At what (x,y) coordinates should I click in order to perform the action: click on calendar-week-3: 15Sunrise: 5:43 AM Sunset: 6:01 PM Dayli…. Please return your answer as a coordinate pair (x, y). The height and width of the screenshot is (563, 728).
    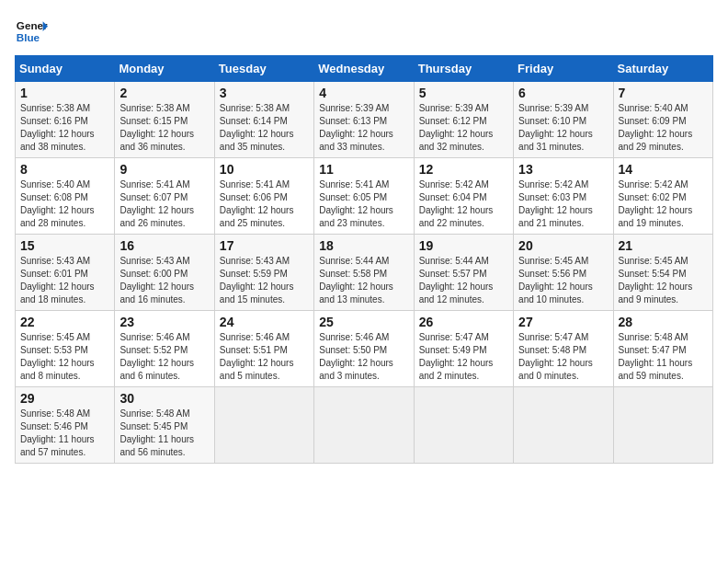
    Looking at the image, I should click on (364, 272).